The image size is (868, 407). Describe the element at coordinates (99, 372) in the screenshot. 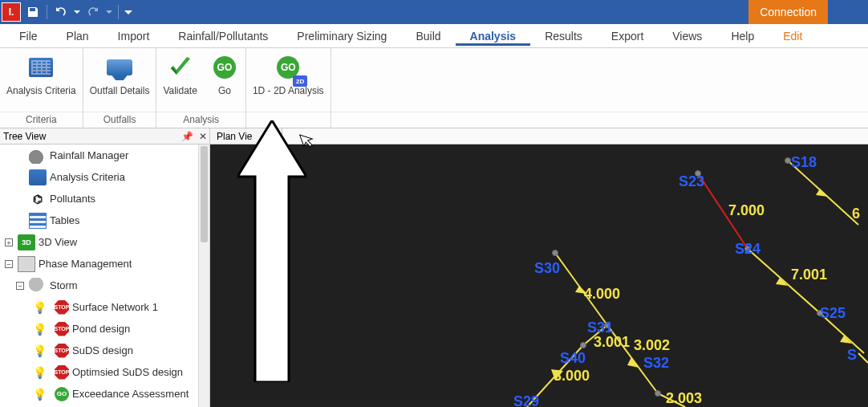

I see `tree-item-optimised-suds: 💡 STOP Optimsied SuDS design` at that location.